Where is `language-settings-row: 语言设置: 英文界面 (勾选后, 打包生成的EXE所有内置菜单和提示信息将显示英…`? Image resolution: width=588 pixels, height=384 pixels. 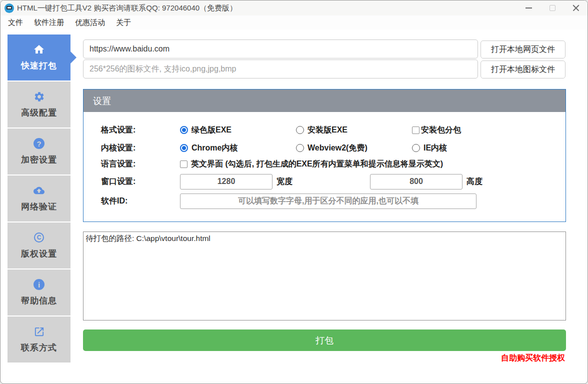 language-settings-row: 语言设置: 英文界面 (勾选后, 打包生成的EXE所有内置菜单和提示信息将显示英… is located at coordinates (330, 164).